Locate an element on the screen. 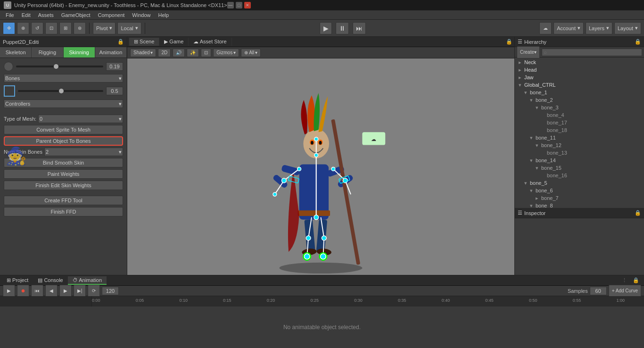 Image resolution: width=644 pixels, height=348 pixels. cloud-btn: ☁ is located at coordinates (545, 28).